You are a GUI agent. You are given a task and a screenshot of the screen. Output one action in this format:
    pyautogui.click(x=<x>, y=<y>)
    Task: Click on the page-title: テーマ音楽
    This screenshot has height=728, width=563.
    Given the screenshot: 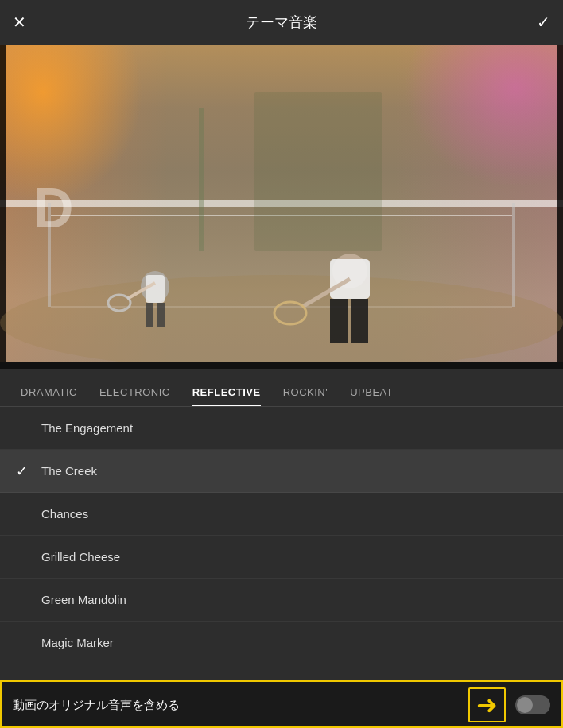 What is the action you would take?
    pyautogui.click(x=282, y=22)
    